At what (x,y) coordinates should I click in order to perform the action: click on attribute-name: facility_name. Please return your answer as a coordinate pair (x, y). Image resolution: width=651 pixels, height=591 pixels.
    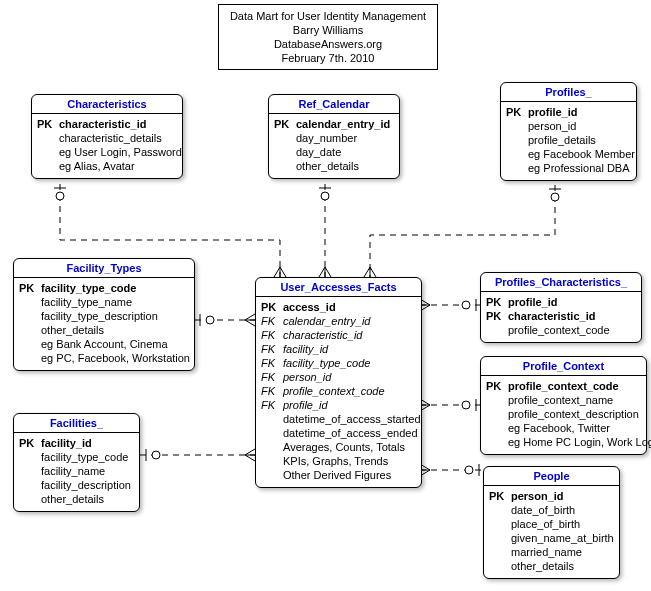
    Looking at the image, I should click on (73, 471).